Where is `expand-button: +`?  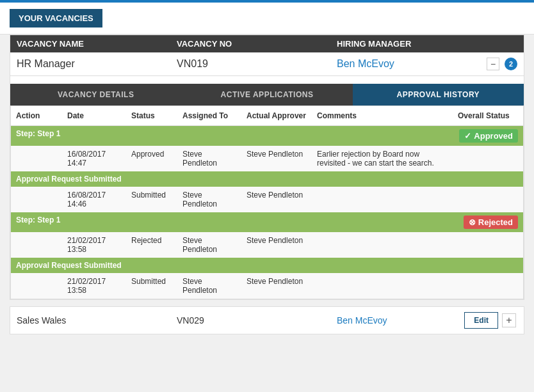 expand-button: + is located at coordinates (509, 320).